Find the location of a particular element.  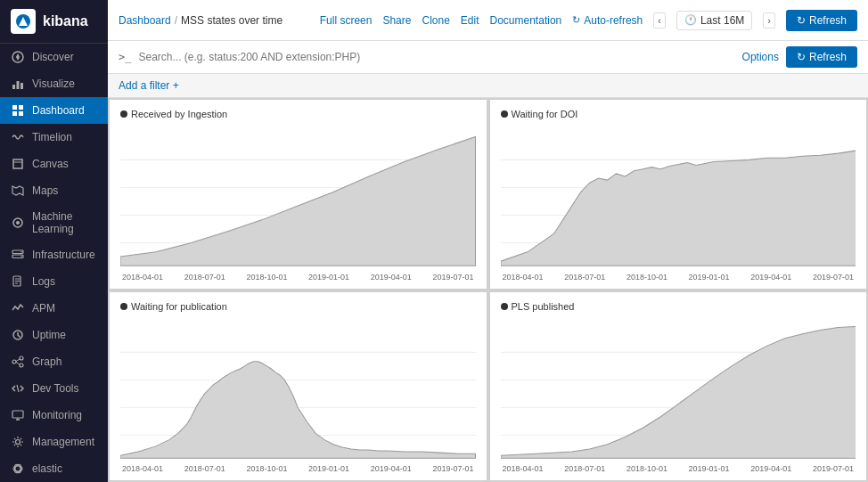

sidebar-item-canvas: Canvas is located at coordinates (53, 164).